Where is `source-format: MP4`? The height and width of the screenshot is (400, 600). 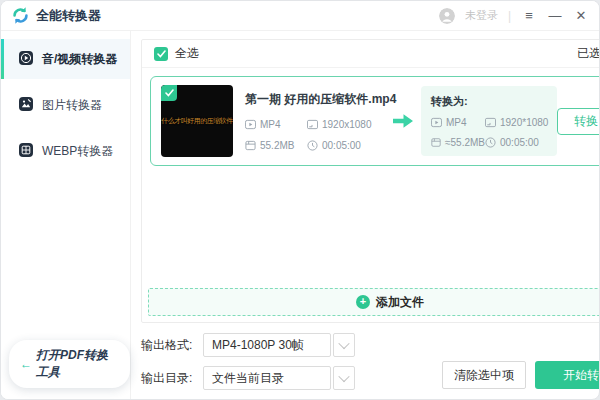
source-format: MP4 is located at coordinates (276, 124).